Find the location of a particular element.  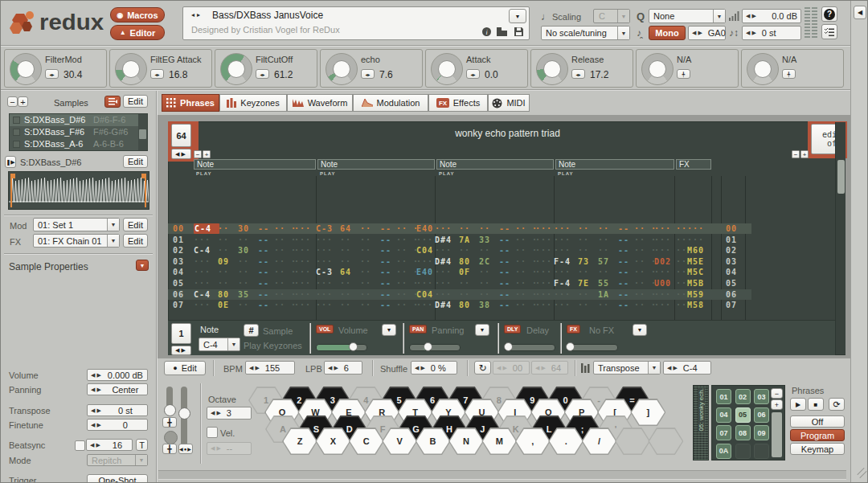

collapse-panel-button: ◀ is located at coordinates (860, 13).